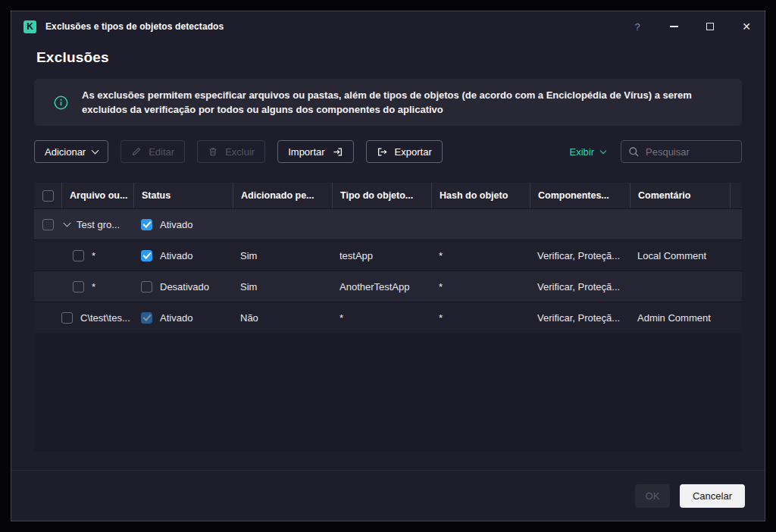 Image resolution: width=776 pixels, height=532 pixels. What do you see at coordinates (690, 152) in the screenshot?
I see `search-input` at bounding box center [690, 152].